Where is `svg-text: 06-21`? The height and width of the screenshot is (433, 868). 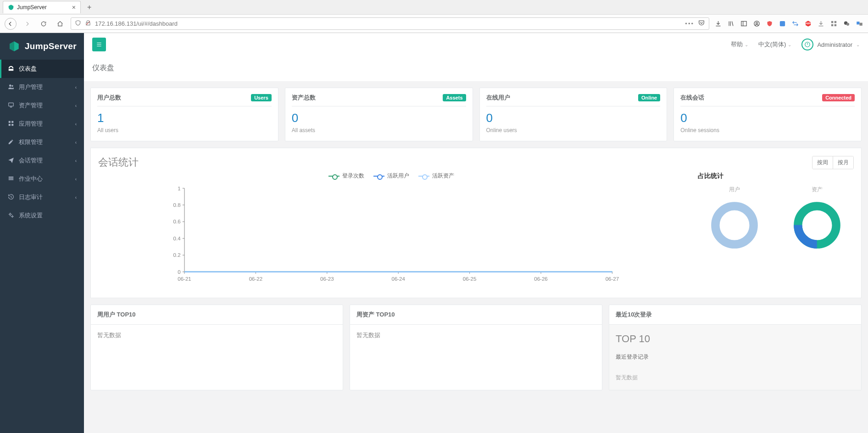 svg-text: 06-21 is located at coordinates (184, 279).